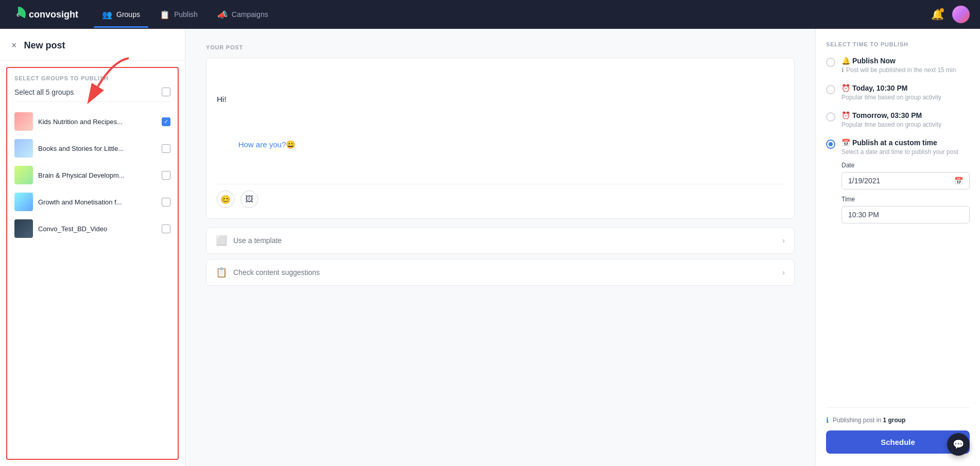  I want to click on new-post-header: × New post, so click(93, 45).